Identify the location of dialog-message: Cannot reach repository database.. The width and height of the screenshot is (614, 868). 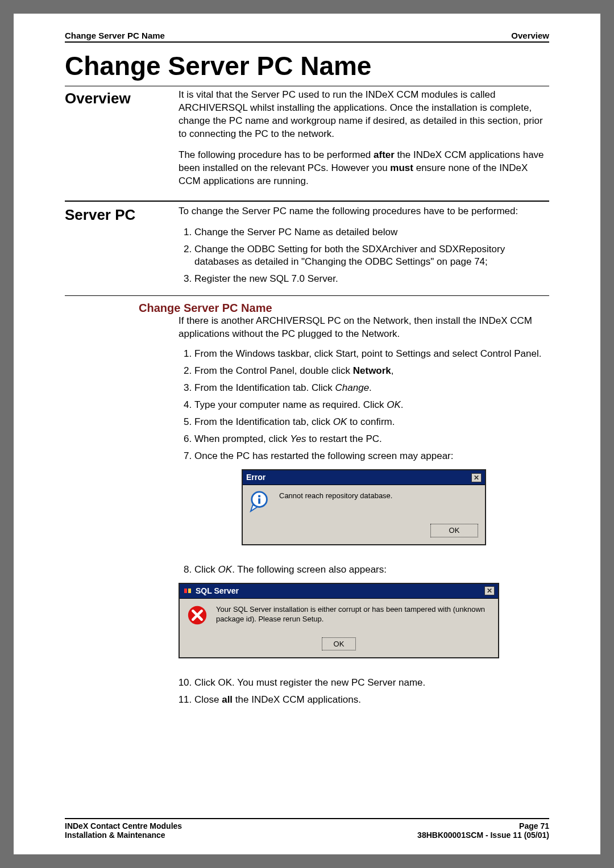
(335, 496).